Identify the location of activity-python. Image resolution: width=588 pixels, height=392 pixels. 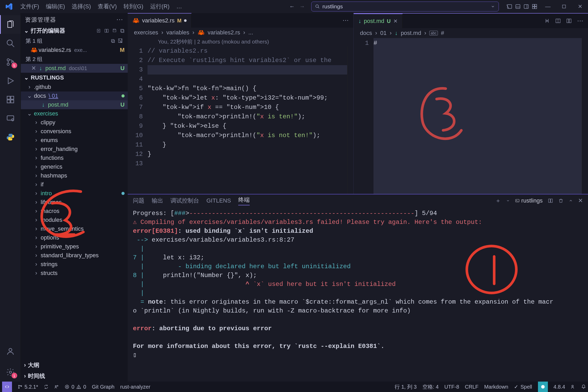
(10, 137).